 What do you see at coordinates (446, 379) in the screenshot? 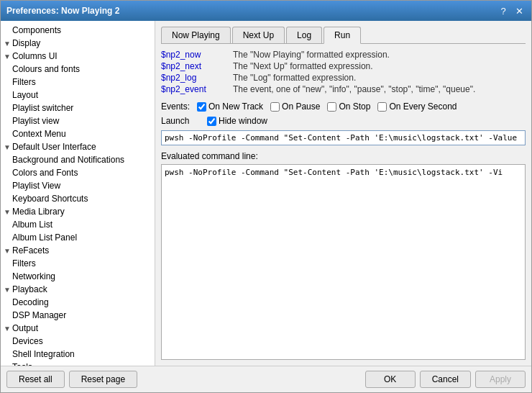
I see `cancel-button: Cancel` at bounding box center [446, 379].